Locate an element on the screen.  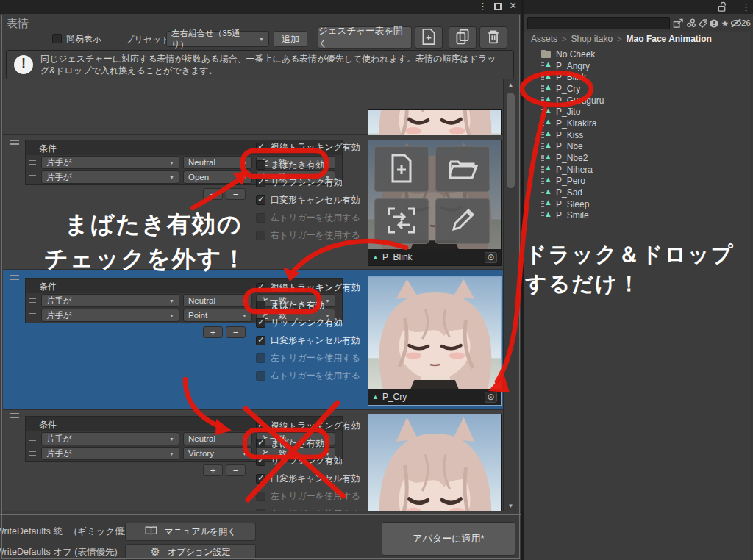
simple-view-checkbox: 簡易表示 is located at coordinates (76, 38).